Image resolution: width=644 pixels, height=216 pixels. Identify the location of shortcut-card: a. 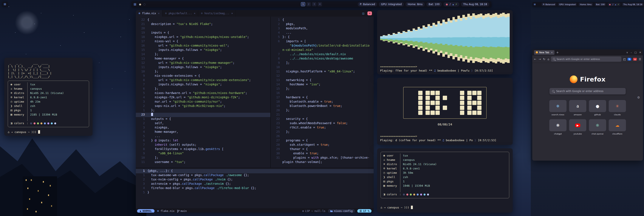
(578, 106).